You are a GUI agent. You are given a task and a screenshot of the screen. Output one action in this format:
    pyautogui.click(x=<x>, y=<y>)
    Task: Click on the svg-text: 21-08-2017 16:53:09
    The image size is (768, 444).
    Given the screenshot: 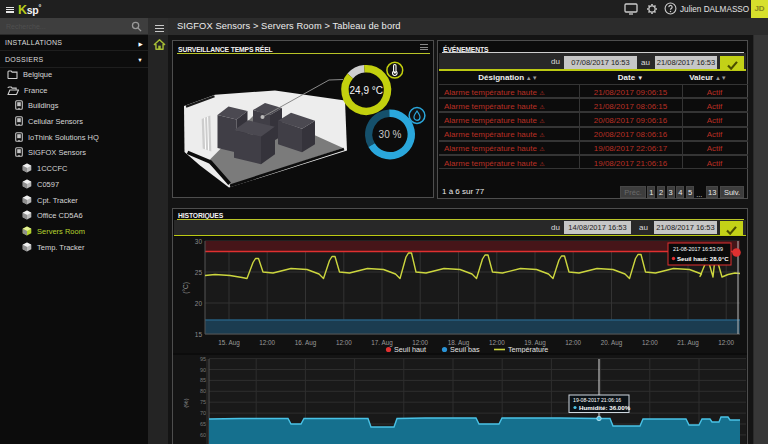 What is the action you would take?
    pyautogui.click(x=698, y=249)
    